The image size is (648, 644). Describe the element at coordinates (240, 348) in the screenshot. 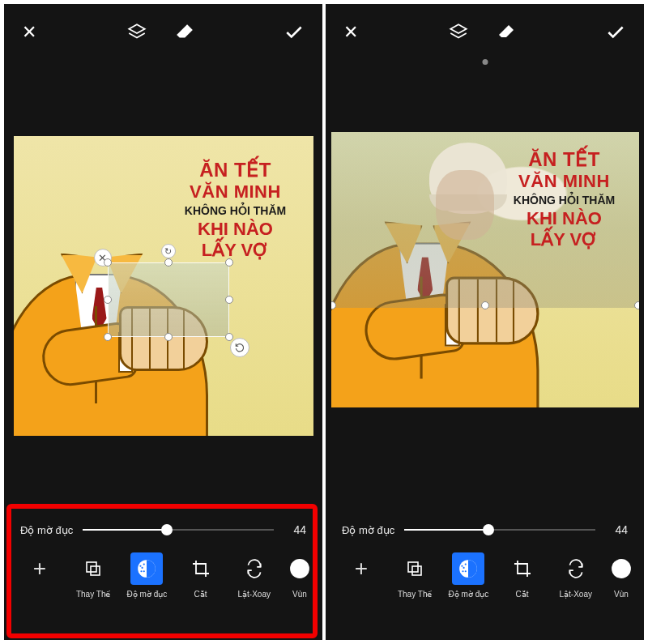

I see `overlay-free-rotate-icon` at that location.